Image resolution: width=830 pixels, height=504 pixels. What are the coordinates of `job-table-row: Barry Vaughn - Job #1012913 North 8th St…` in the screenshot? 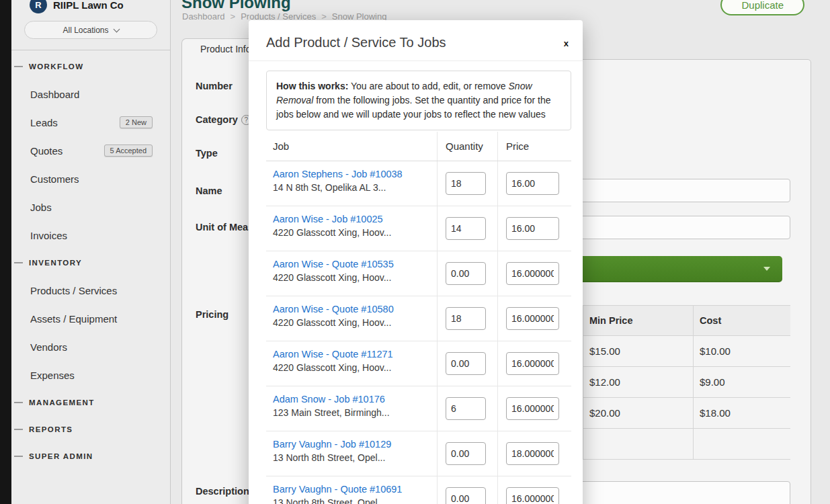 It's located at (419, 454).